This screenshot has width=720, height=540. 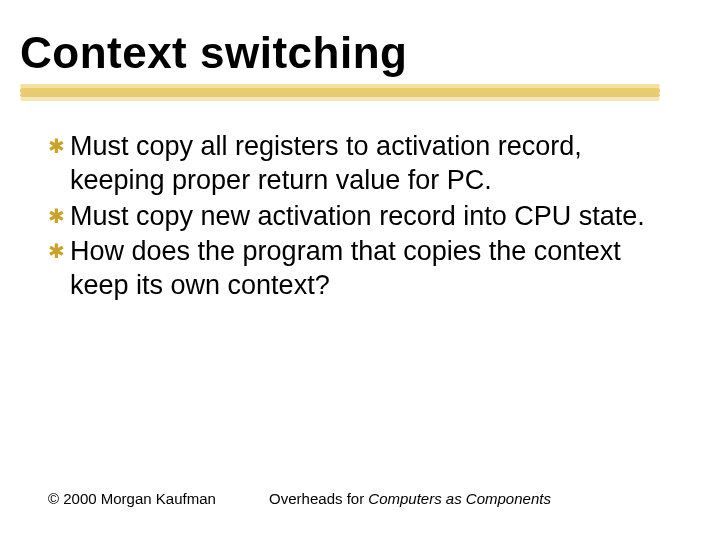 I want to click on list-item: ✱ Must copy all registers to activation …, so click(x=364, y=164).